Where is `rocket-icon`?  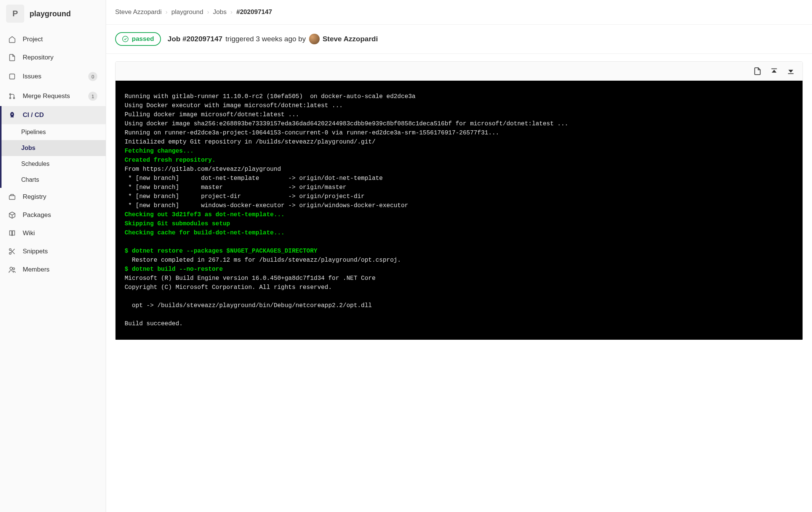 rocket-icon is located at coordinates (12, 115).